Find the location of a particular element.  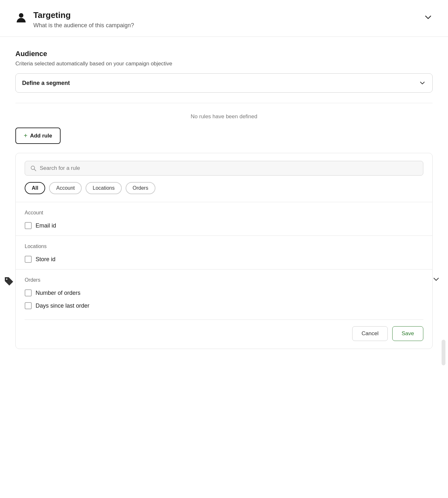

add-rule-button: + Add rule is located at coordinates (38, 136).